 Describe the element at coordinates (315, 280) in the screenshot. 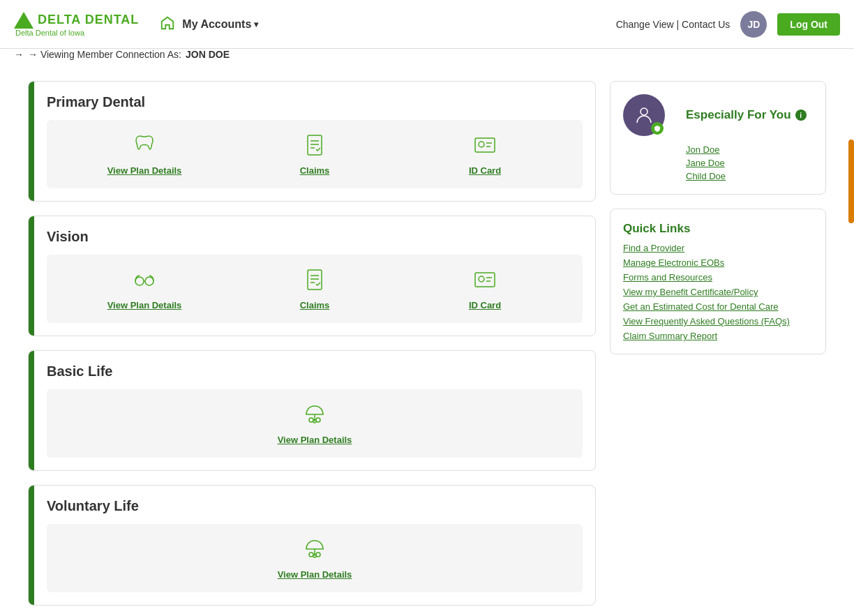

I see `vision-claims-icon` at that location.